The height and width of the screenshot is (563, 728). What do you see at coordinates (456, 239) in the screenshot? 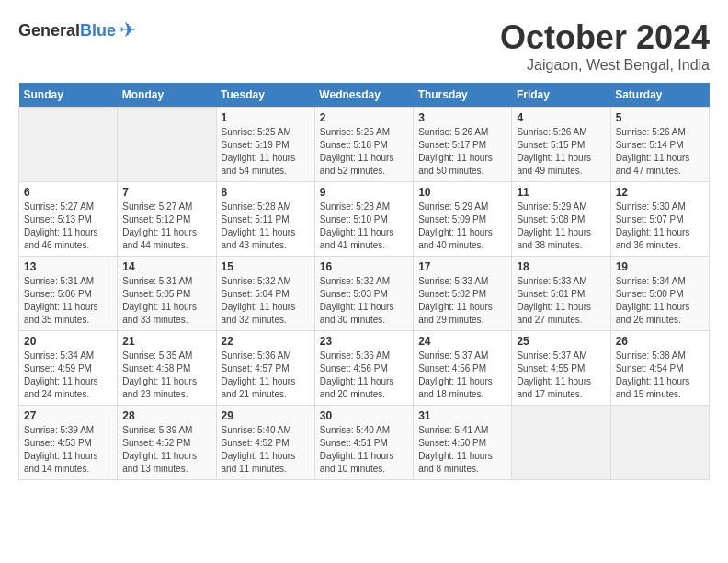
I see `daylight-text: Daylight: 11 hours and 40 minutes.` at bounding box center [456, 239].